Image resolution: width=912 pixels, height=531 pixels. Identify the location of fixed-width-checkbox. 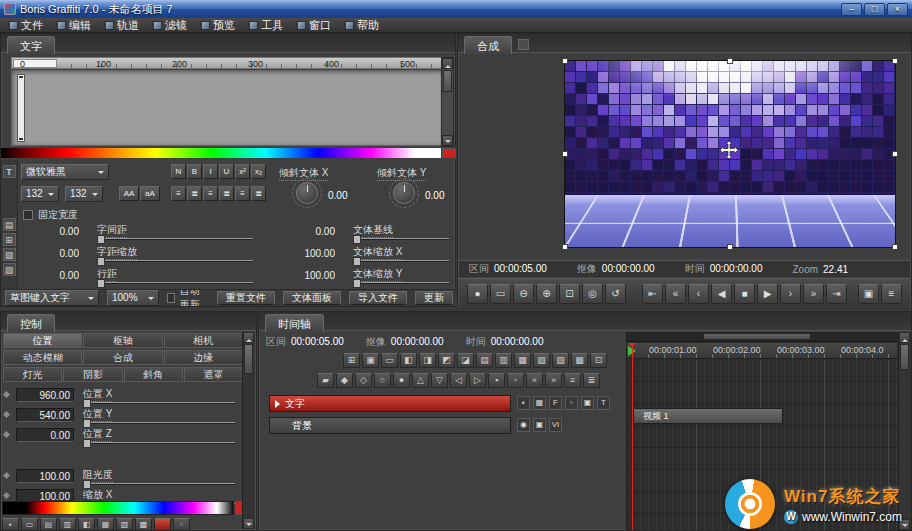
(28, 215).